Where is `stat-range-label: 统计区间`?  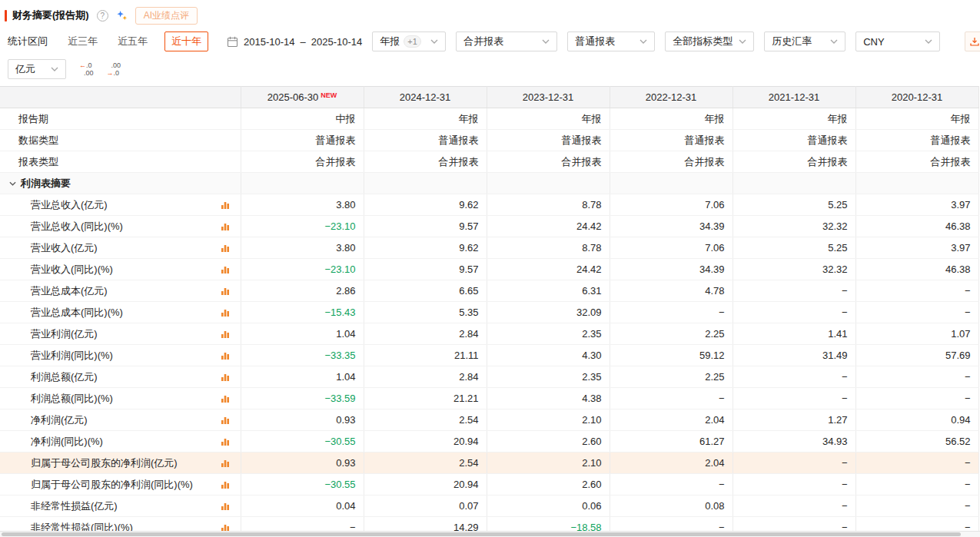 stat-range-label: 统计区间 is located at coordinates (28, 41).